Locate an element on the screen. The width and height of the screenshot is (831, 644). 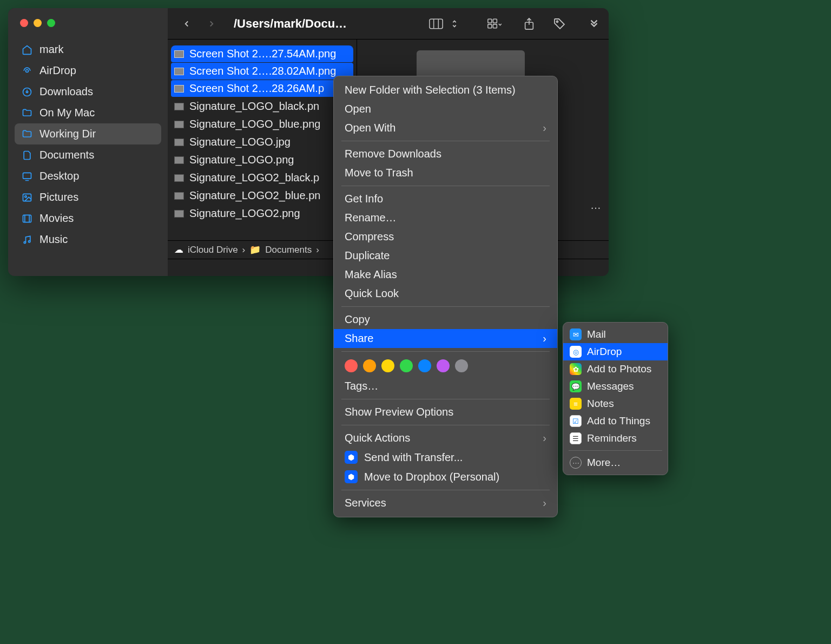
sidebar-item-pictures: Pictures is located at coordinates (88, 197).